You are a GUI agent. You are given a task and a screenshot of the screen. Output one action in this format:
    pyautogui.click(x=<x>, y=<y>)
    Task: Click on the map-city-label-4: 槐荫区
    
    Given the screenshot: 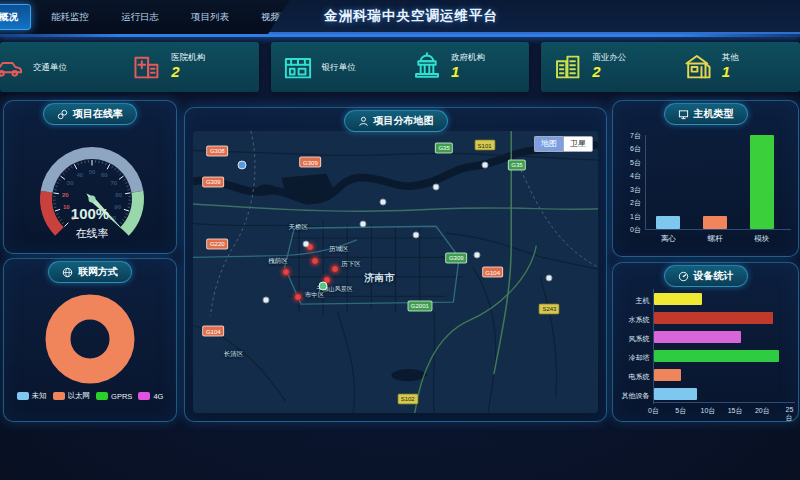 What is the action you would take?
    pyautogui.click(x=278, y=260)
    